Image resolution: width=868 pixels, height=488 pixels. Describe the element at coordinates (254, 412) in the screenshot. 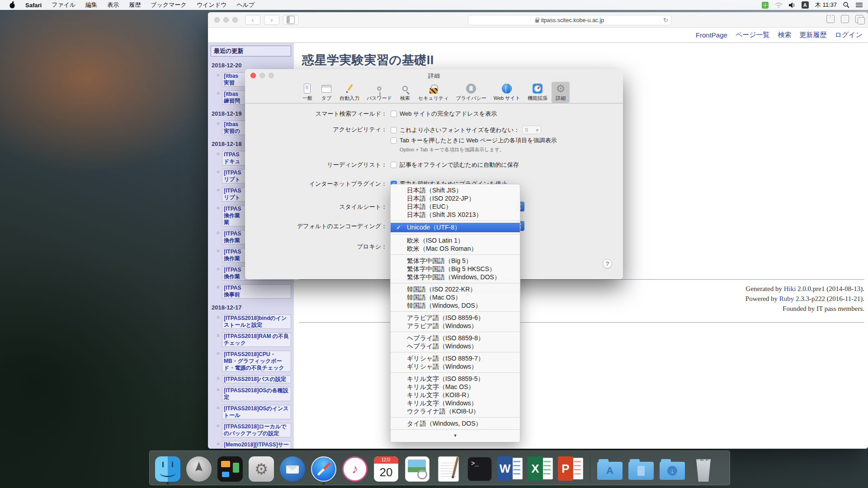

I see `list-item: [ITPASS2018]OSのインストール` at that location.